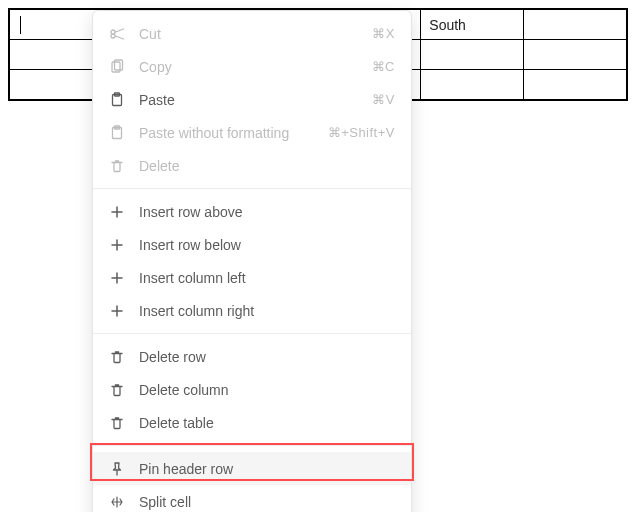  I want to click on menu-item-label: Delete column, so click(267, 390).